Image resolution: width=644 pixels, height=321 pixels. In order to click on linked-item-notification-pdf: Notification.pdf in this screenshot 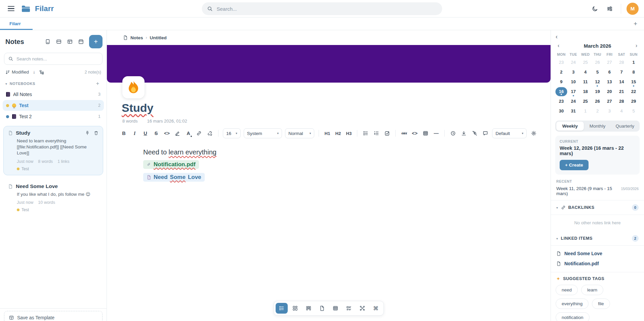, I will do `click(598, 264)`.